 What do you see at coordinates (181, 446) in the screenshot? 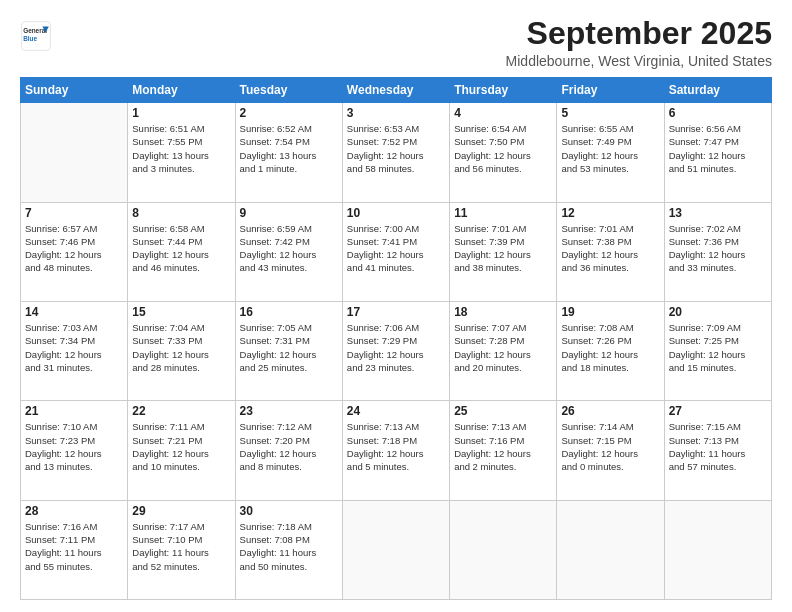
I see `day-info: Sunrise: 7:11 AMSunset: 7:21 PMDaylight:…` at bounding box center [181, 446].